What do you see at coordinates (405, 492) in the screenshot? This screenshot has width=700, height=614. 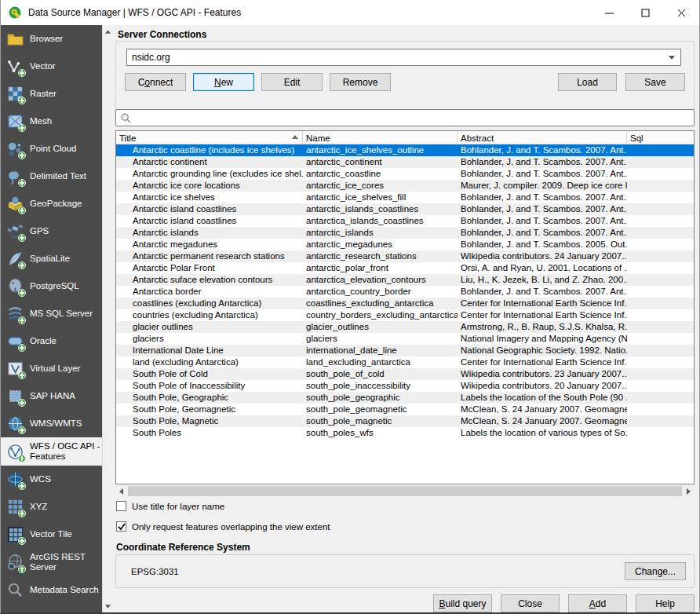 I see `scrollbar-thumb` at bounding box center [405, 492].